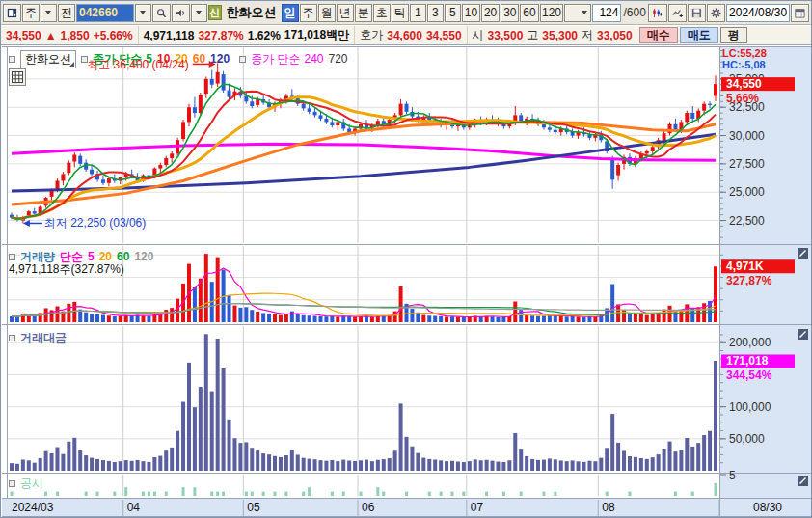 The image size is (812, 518). Describe the element at coordinates (746, 221) in the screenshot. I see `svg-text: 22,500` at that location.